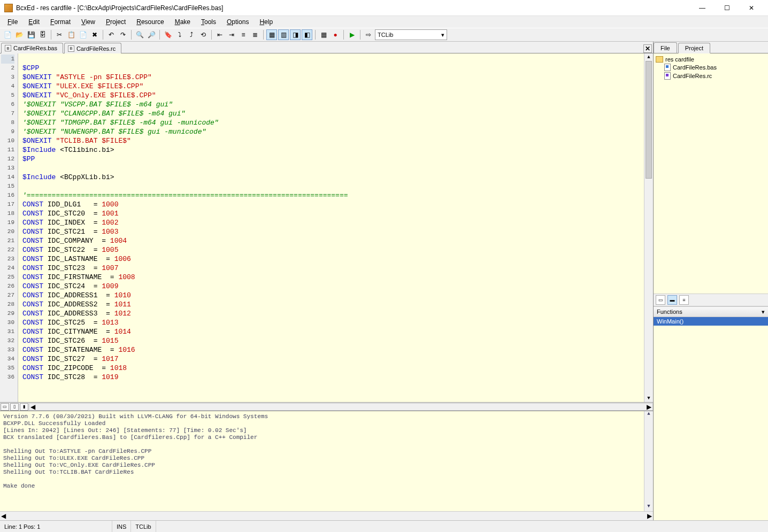 The image size is (768, 532). What do you see at coordinates (295, 35) in the screenshot?
I see `toggle-panel-3-button: ◨` at bounding box center [295, 35].